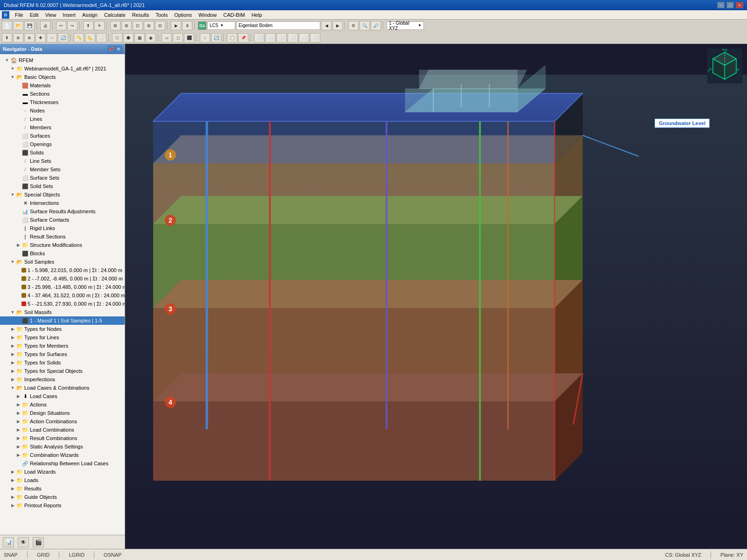 The width and height of the screenshot is (747, 560). I want to click on menu-assign: Assign, so click(90, 15).